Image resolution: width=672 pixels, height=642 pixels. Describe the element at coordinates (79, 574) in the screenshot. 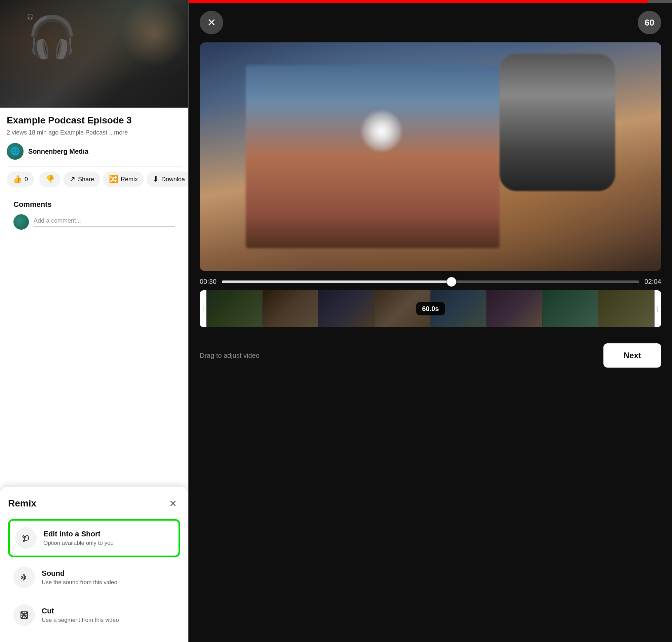

I see `sound-title: Sound` at that location.